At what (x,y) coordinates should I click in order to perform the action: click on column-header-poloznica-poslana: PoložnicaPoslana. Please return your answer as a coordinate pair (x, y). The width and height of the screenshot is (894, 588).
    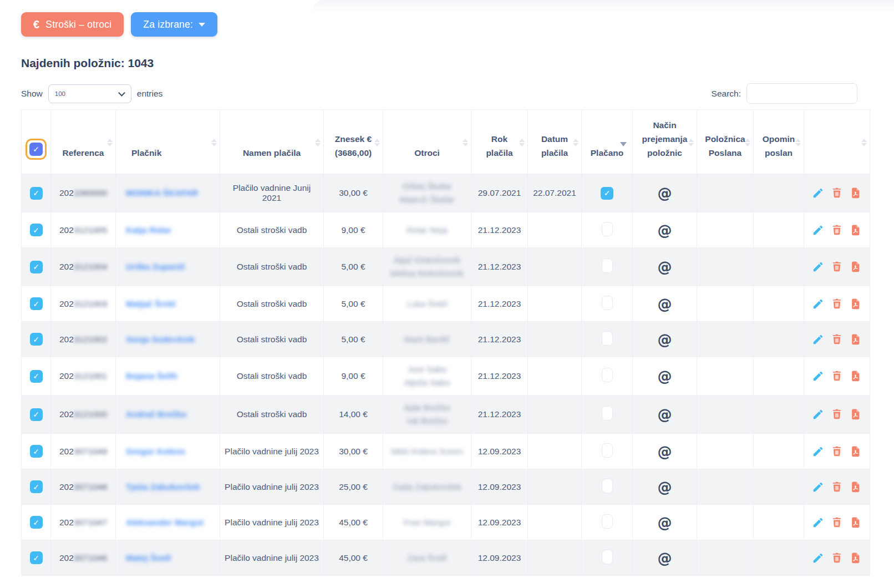
    Looking at the image, I should click on (725, 142).